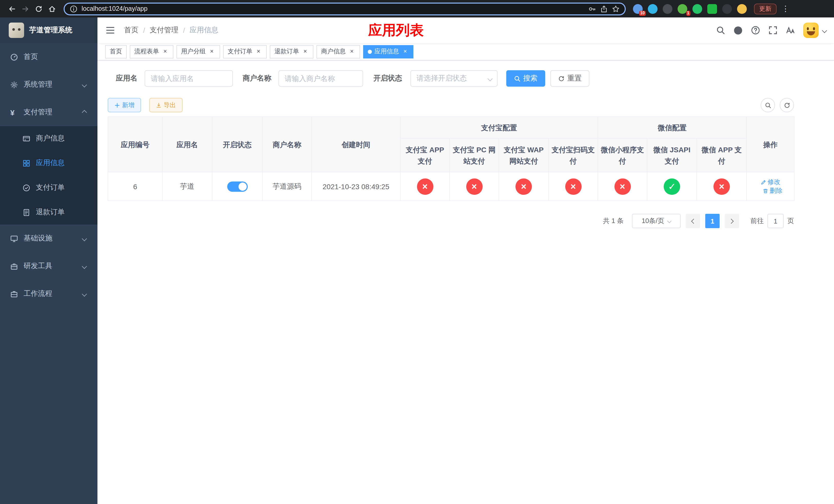 Image resolution: width=834 pixels, height=504 pixels. What do you see at coordinates (721, 30) in the screenshot?
I see `search-icon` at bounding box center [721, 30].